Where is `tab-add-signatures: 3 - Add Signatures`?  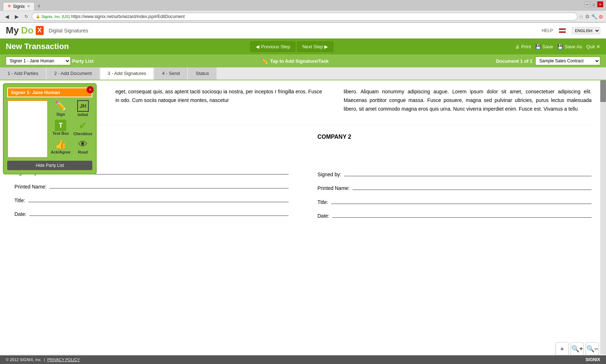 tab-add-signatures: 3 - Add Signatures is located at coordinates (127, 74).